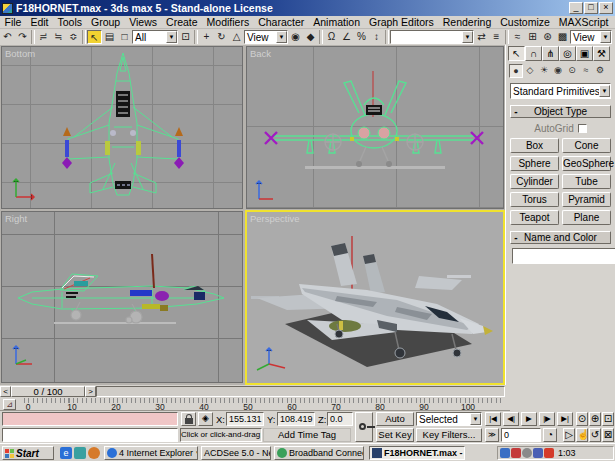 Image resolution: width=615 pixels, height=461 pixels. Describe the element at coordinates (90, 419) in the screenshot. I see `maxscript-macro-recorder-field` at that location.